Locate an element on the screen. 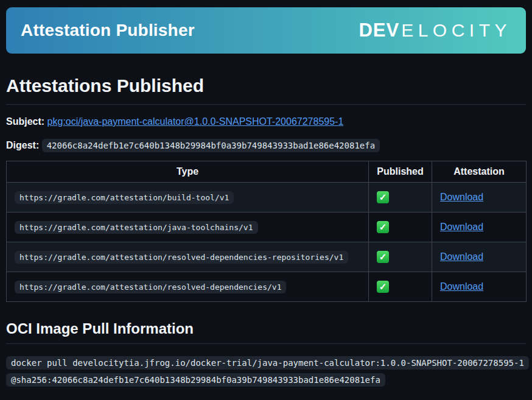 The image size is (532, 400). attestation-type-value: https://gradle.com/attestation/build-too… is located at coordinates (124, 197).